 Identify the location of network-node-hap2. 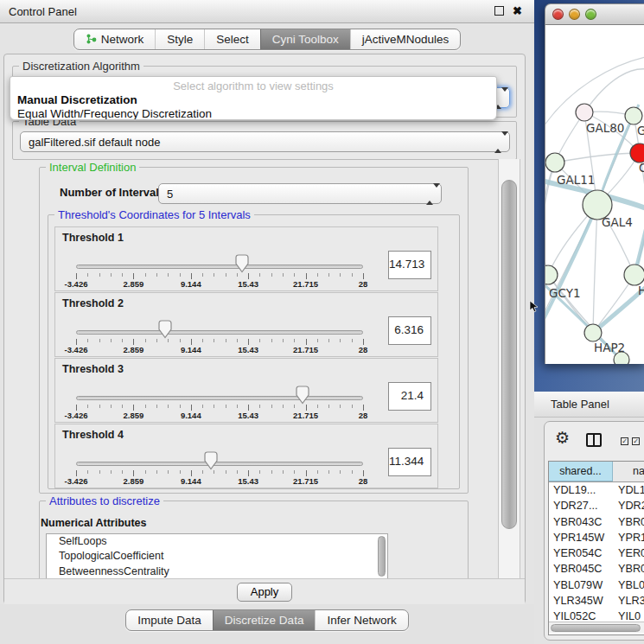
(593, 333).